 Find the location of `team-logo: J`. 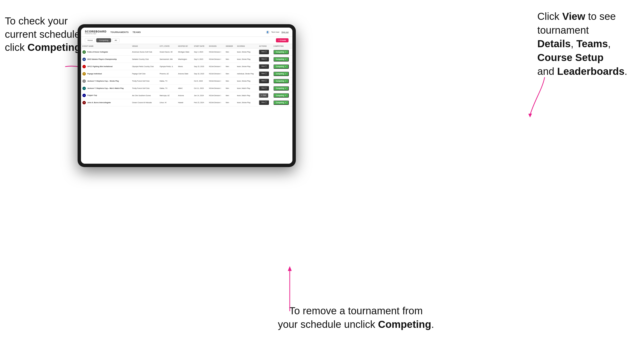

team-logo: J is located at coordinates (84, 88).